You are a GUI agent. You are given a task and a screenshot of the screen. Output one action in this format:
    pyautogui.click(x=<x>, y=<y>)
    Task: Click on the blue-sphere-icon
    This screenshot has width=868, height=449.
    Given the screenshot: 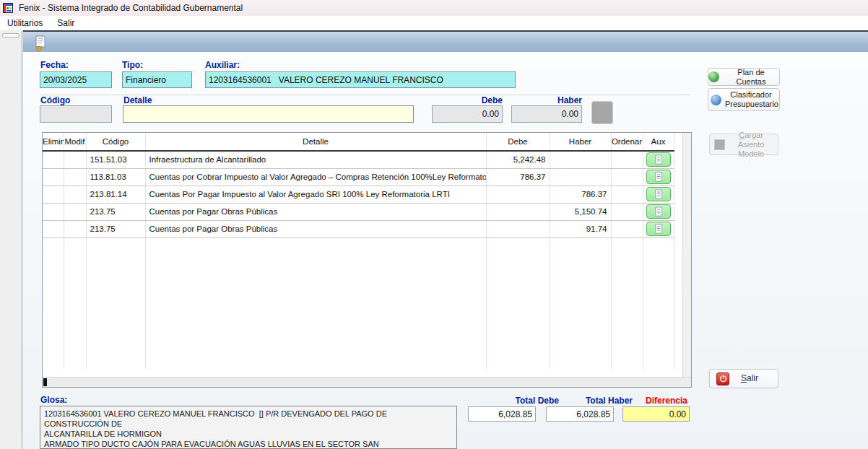 What is the action you would take?
    pyautogui.click(x=716, y=100)
    